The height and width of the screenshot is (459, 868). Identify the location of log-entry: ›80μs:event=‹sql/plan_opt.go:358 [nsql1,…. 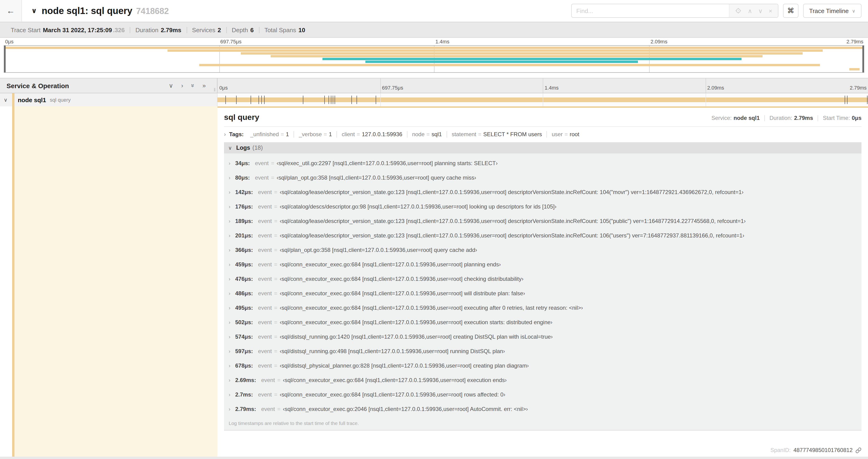
(543, 178).